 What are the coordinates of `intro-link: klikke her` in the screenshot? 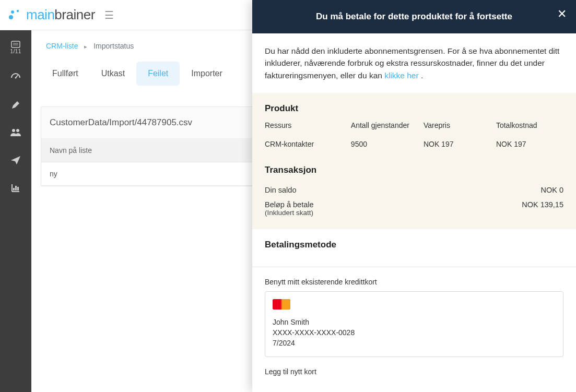 It's located at (401, 75).